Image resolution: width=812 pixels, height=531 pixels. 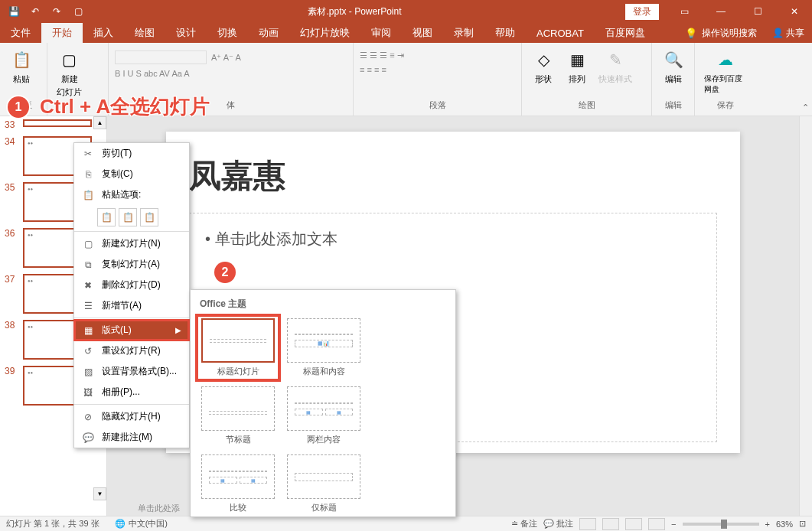 What do you see at coordinates (186, 33) in the screenshot?
I see `tab-design: 设计` at bounding box center [186, 33].